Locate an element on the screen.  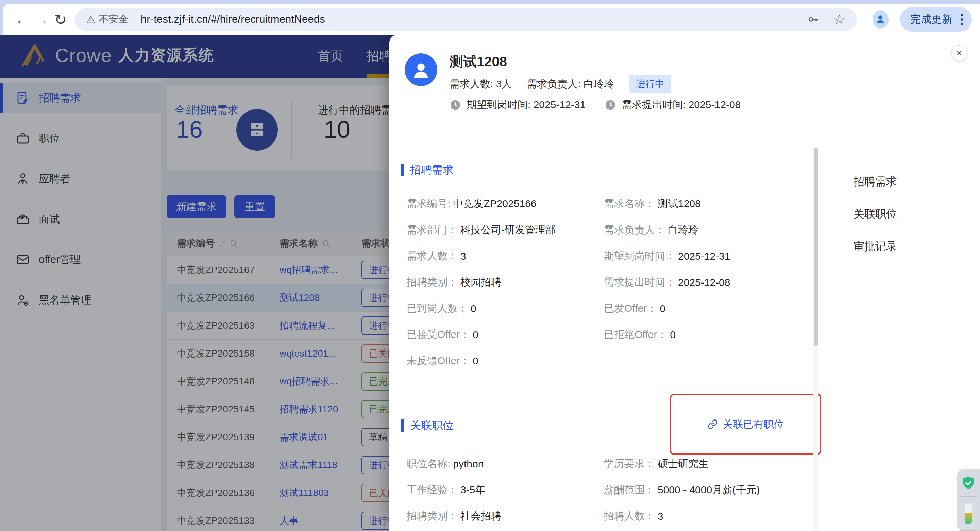
security-label: 不安全 is located at coordinates (114, 19).